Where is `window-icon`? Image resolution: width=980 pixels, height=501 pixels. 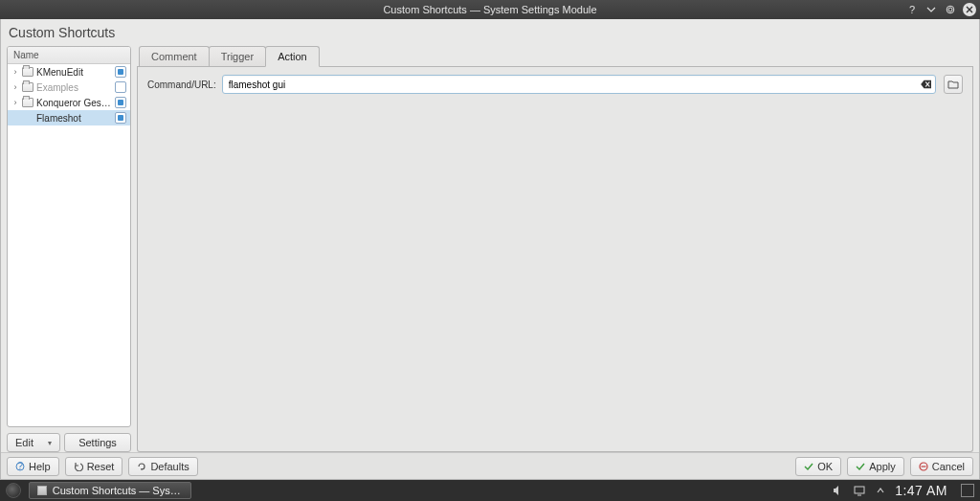
window-icon is located at coordinates (42, 490).